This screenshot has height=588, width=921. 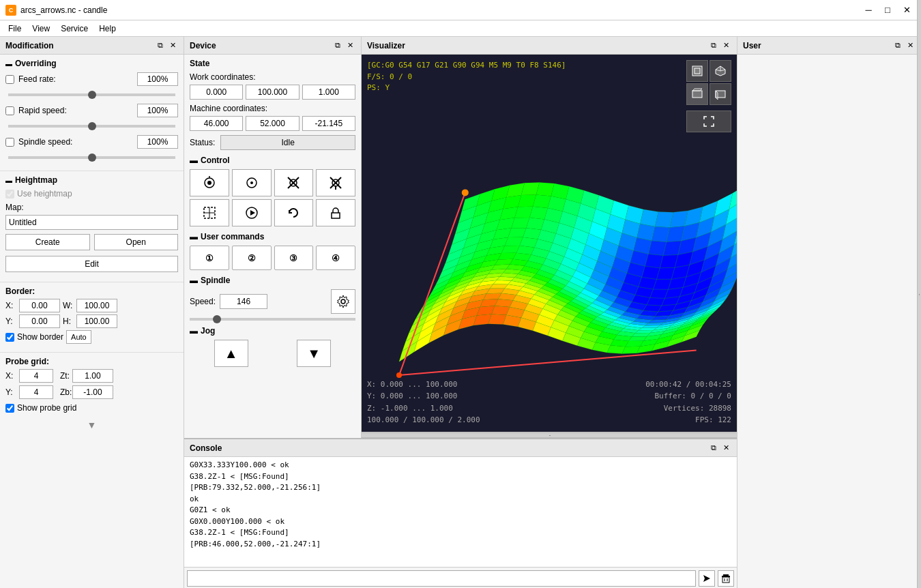 I want to click on border-y-label: Y:, so click(x=11, y=321).